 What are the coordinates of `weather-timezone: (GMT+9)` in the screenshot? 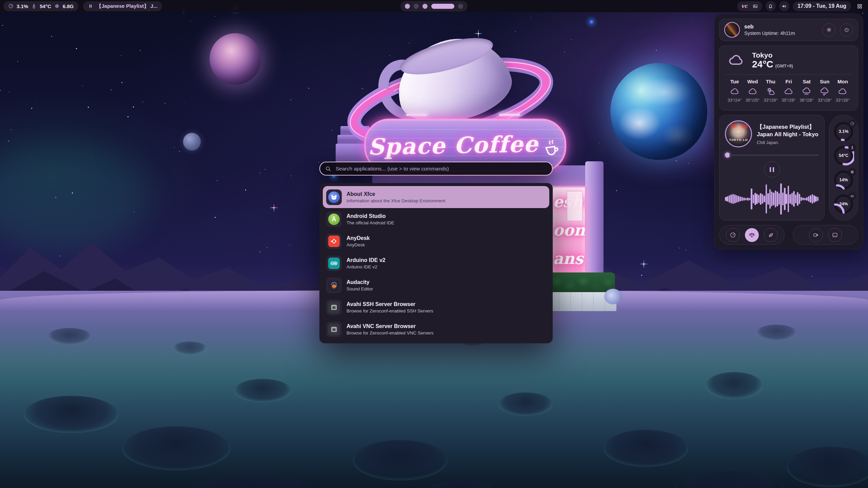 It's located at (784, 66).